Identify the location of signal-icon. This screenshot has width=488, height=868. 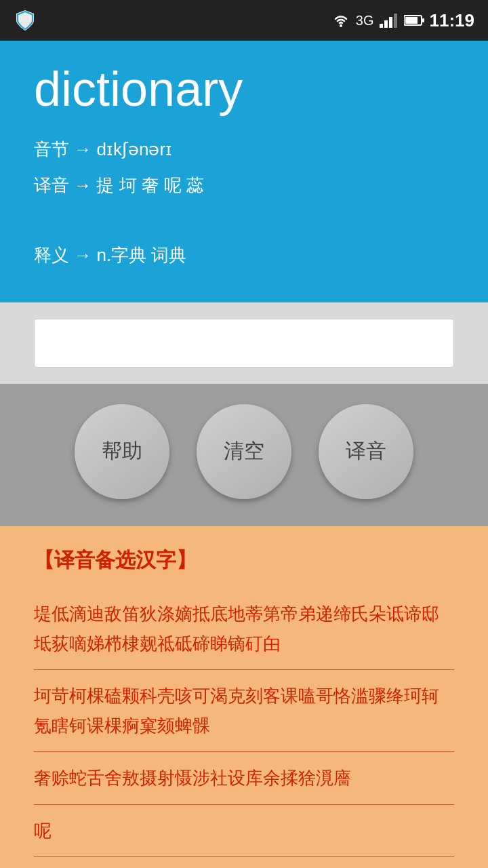
(389, 20).